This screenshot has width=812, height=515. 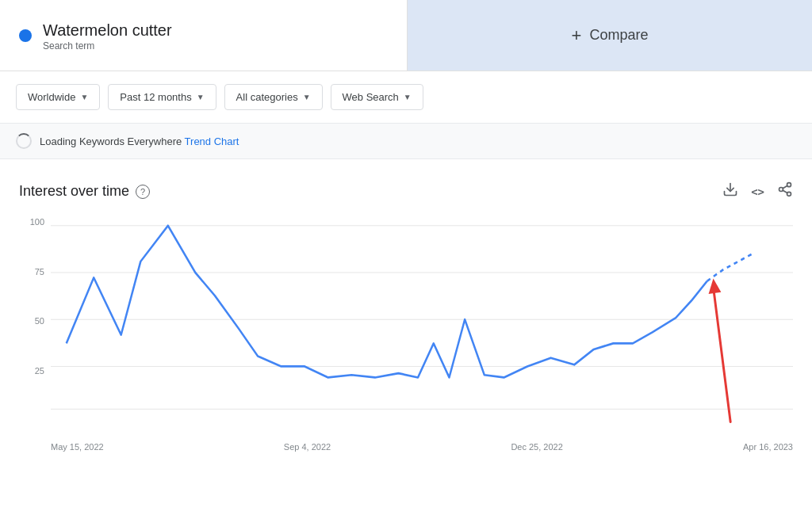 What do you see at coordinates (768, 447) in the screenshot?
I see `x-label-apr: Apr 16, 2023` at bounding box center [768, 447].